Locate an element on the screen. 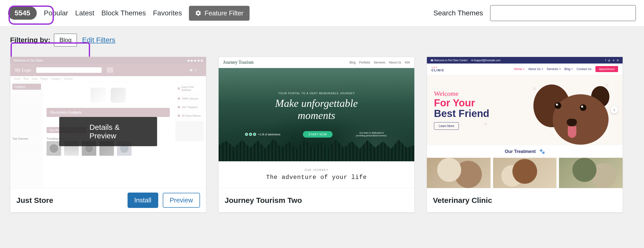 This screenshot has width=644, height=248. tab-block-themes: Block Themes is located at coordinates (124, 13).